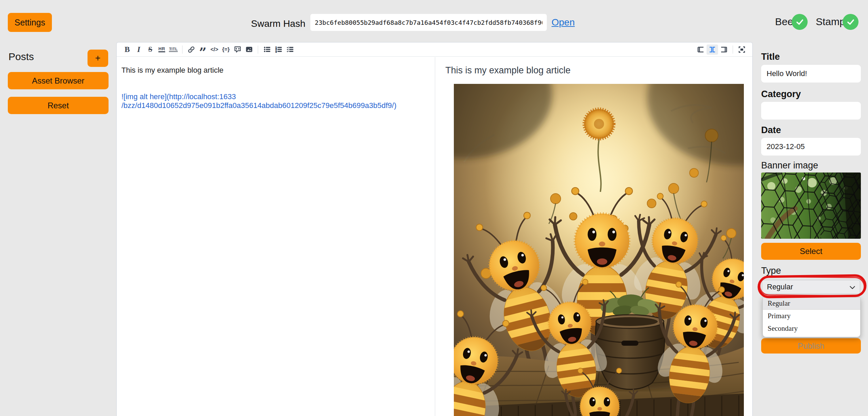  What do you see at coordinates (214, 50) in the screenshot?
I see `code-icon: </>` at bounding box center [214, 50].